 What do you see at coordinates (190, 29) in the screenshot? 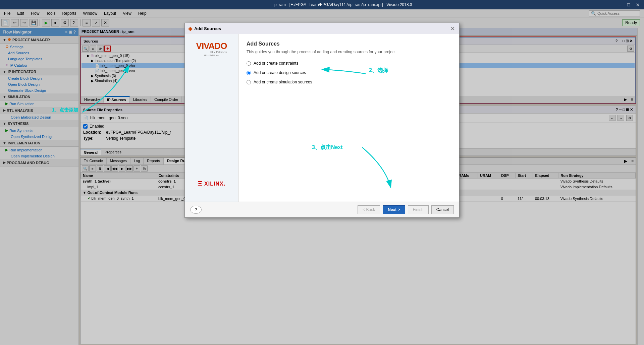
I see `vivado-icon: ◈` at bounding box center [190, 29].